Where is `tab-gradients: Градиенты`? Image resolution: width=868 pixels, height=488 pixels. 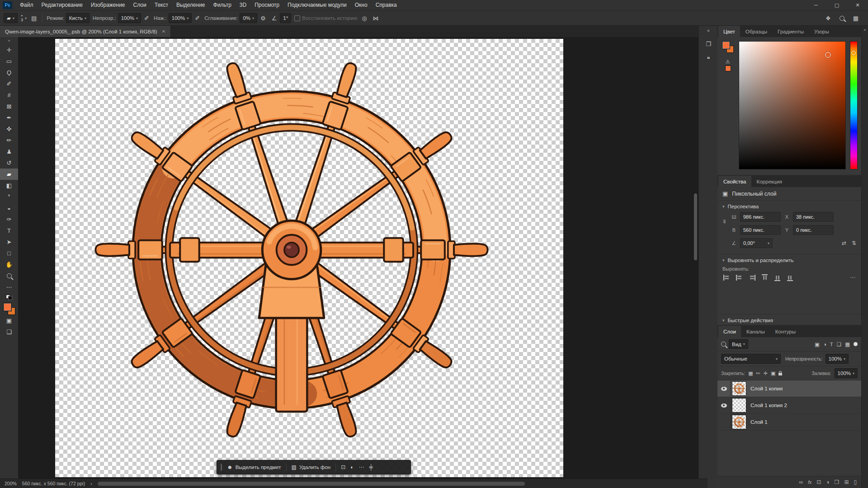
tab-gradients: Градиенты is located at coordinates (791, 32).